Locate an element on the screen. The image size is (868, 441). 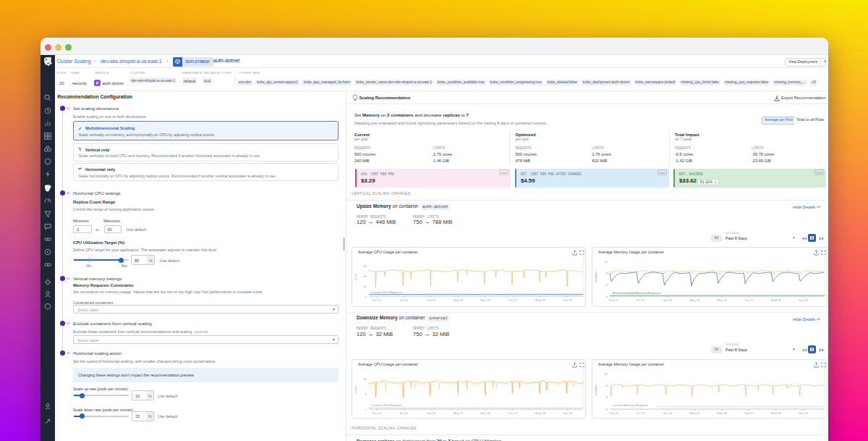
svg-text: 5 is located at coordinates (366, 394).